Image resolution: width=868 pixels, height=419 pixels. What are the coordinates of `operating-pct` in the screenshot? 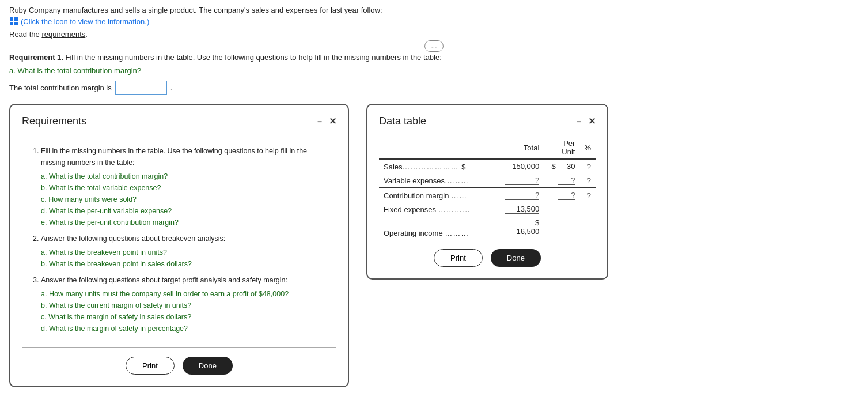 It's located at (587, 228).